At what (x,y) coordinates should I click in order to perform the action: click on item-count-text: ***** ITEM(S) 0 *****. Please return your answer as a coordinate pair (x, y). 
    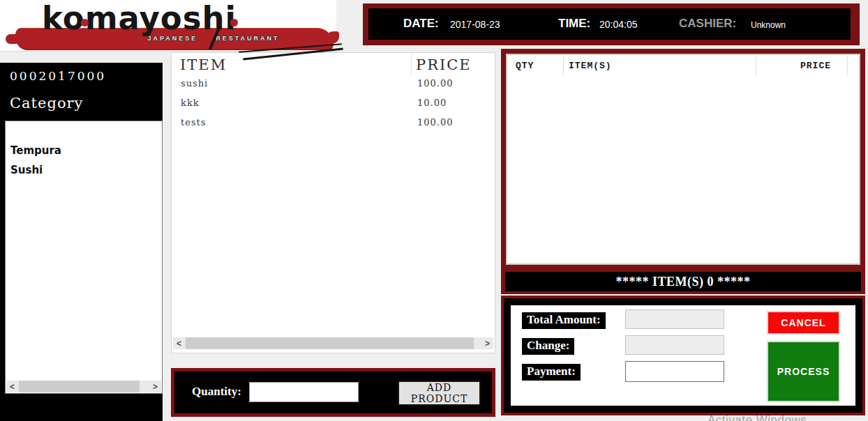
    Looking at the image, I should click on (683, 282).